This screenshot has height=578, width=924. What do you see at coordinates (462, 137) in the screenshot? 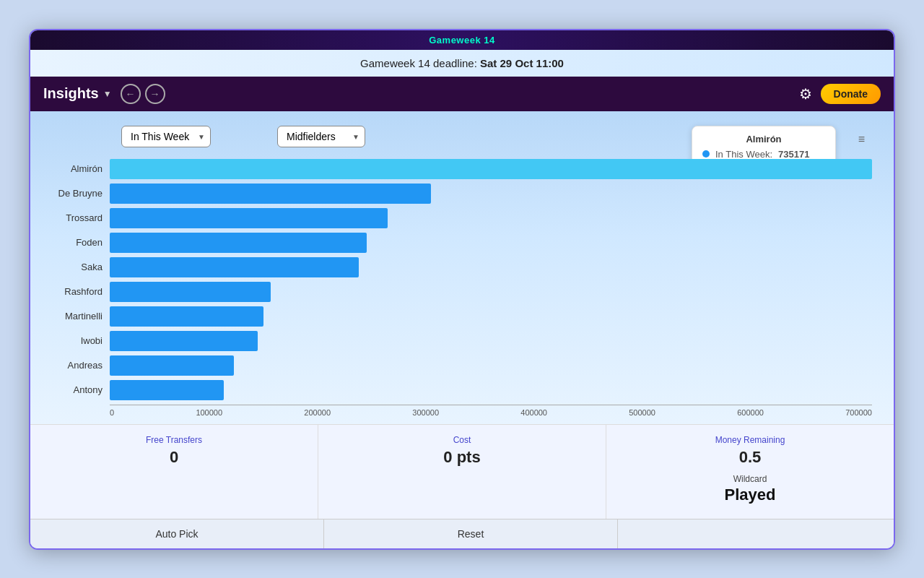
I see `filters-row: In This Week Overall Midfielders Forward…` at bounding box center [462, 137].